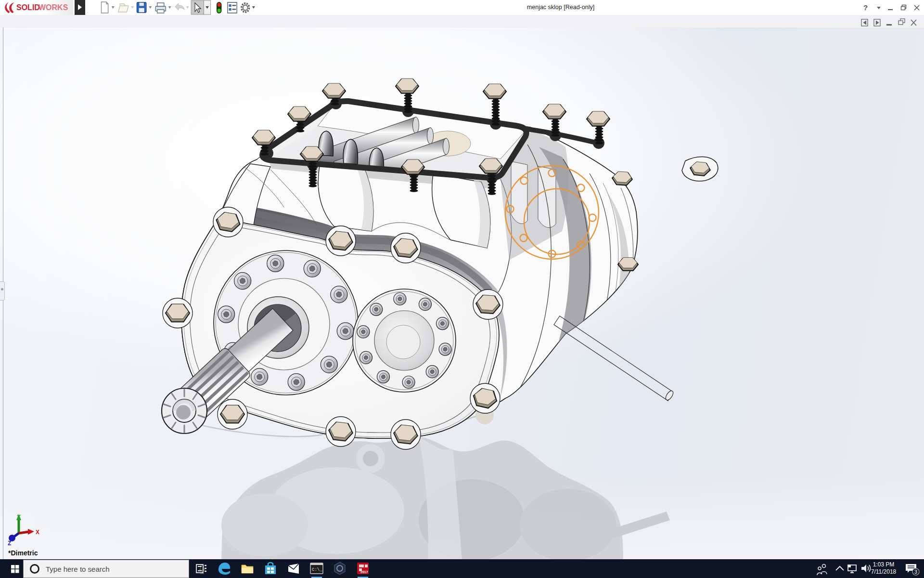 Image resolution: width=924 pixels, height=578 pixels. I want to click on svg-text: 3, so click(916, 572).